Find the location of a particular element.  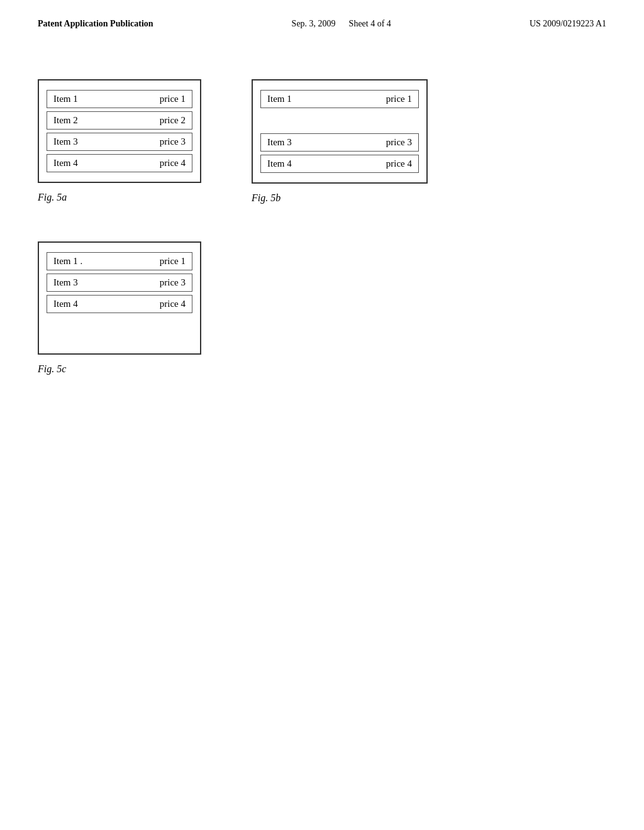

item-gap is located at coordinates (340, 121).